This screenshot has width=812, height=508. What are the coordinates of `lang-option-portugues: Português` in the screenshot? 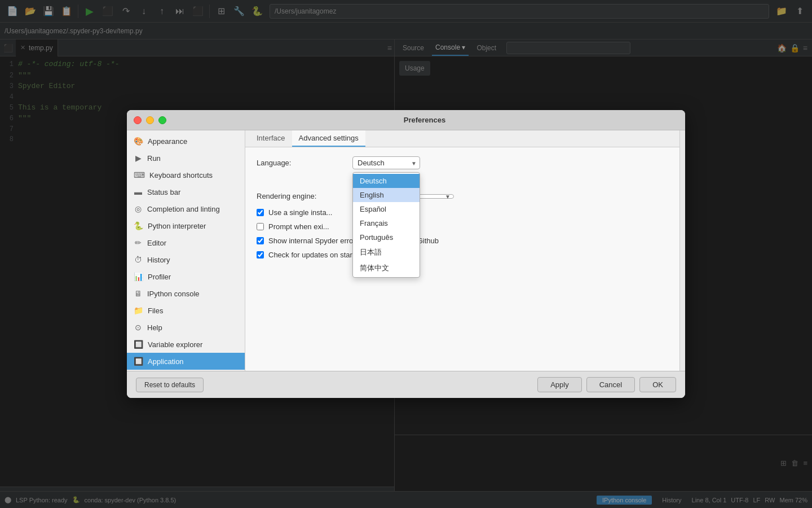 It's located at (386, 237).